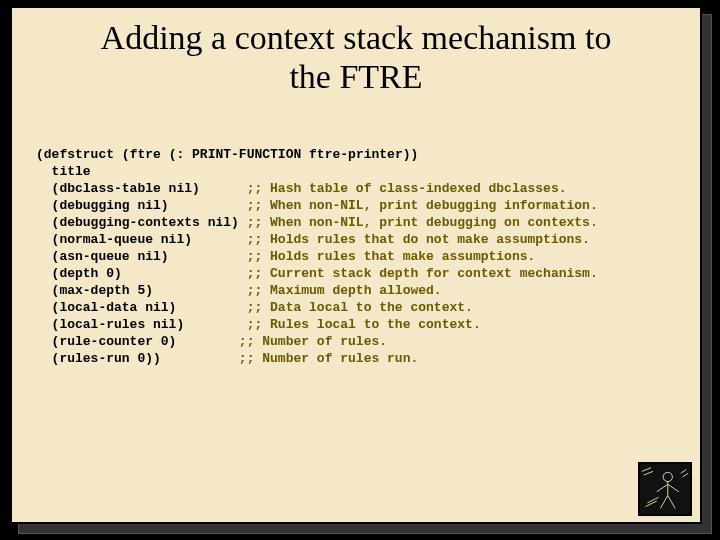 The image size is (720, 540). I want to click on code-l12a: (rule-counter 0), so click(138, 342).